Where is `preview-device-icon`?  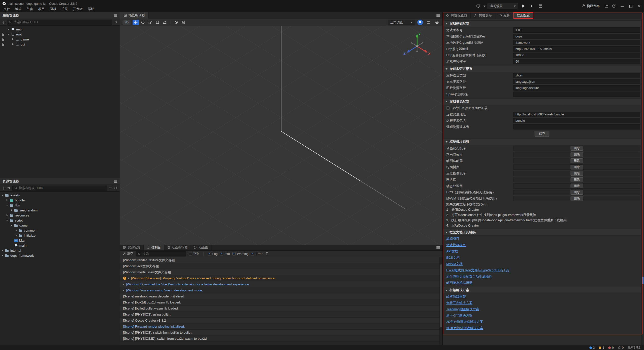 preview-device-icon is located at coordinates (478, 6).